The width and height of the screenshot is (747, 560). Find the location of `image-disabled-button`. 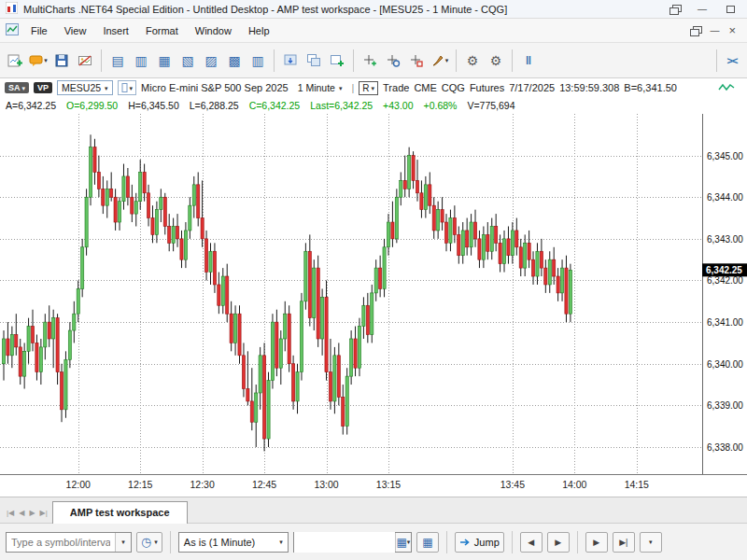

image-disabled-button is located at coordinates (85, 61).